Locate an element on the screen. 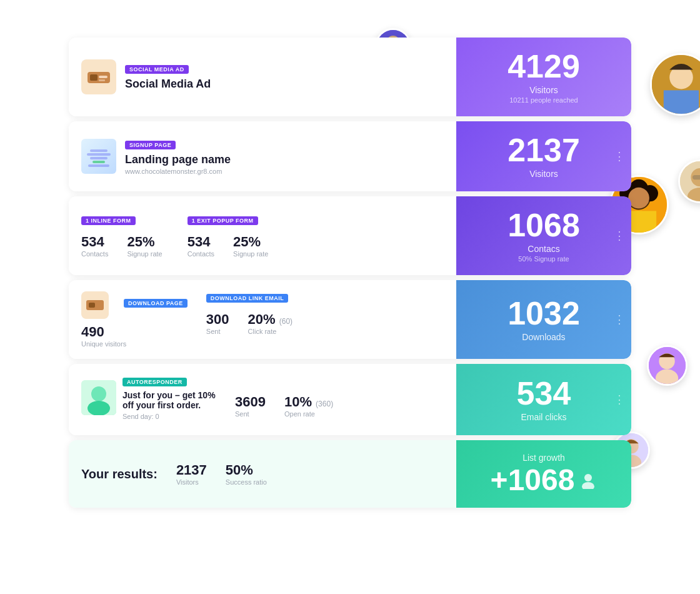 This screenshot has width=700, height=594. stat-results-success-label: Success ratio is located at coordinates (246, 482).